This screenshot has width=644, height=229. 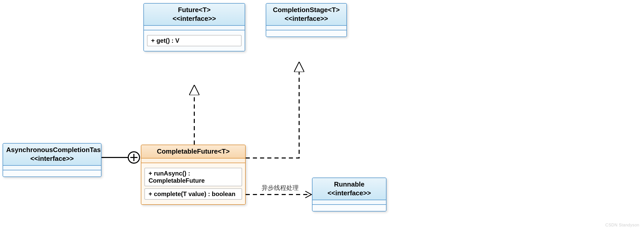 I want to click on class-completionstage-attrs, so click(x=306, y=28).